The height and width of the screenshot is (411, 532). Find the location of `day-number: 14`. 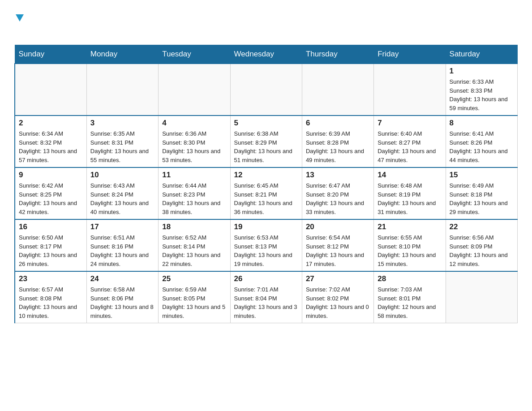

day-number: 14 is located at coordinates (409, 175).